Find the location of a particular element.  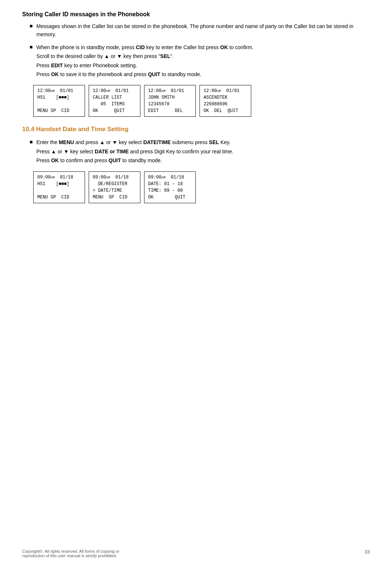

cid-screens-row: 12:00AM 01/01 HS1 [■■■] MENU SP CID 12:0… is located at coordinates (202, 101).